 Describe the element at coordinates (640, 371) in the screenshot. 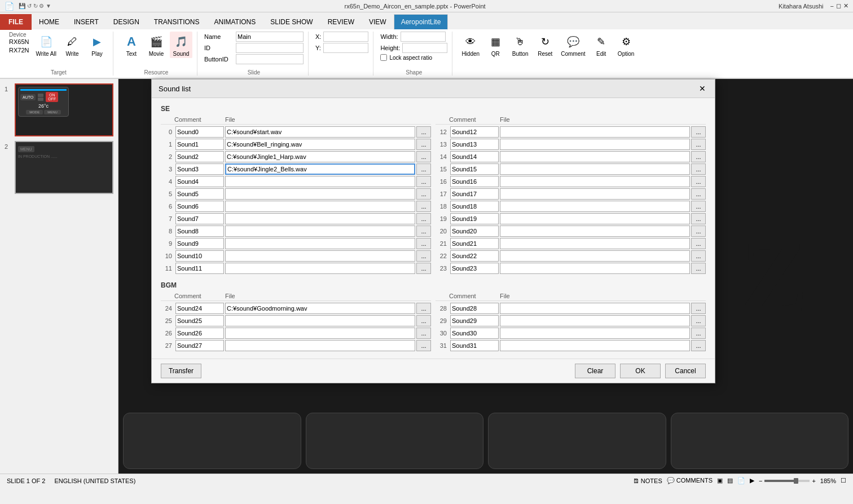

I see `ok-button: OK` at that location.